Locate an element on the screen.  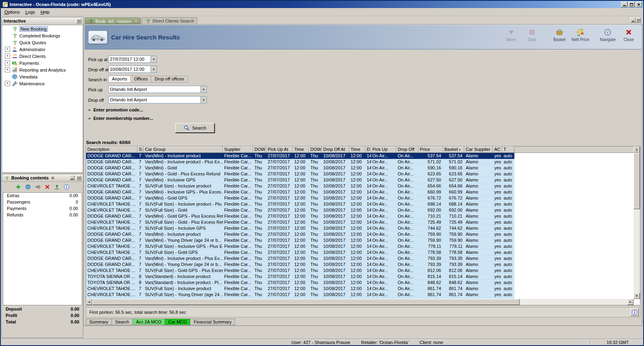
pick-up-at-field: 27/07/2017 12:00 ▼ is located at coordinates (133, 59).